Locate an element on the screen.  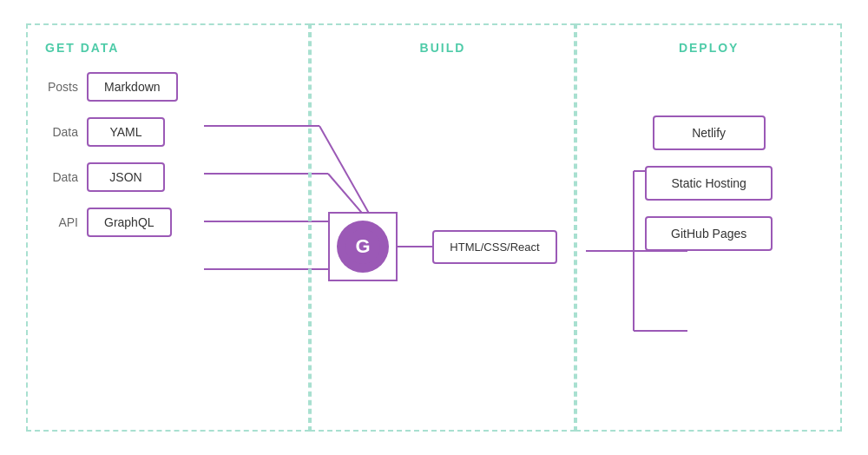
deploy-header: DEPLOY is located at coordinates (709, 48).